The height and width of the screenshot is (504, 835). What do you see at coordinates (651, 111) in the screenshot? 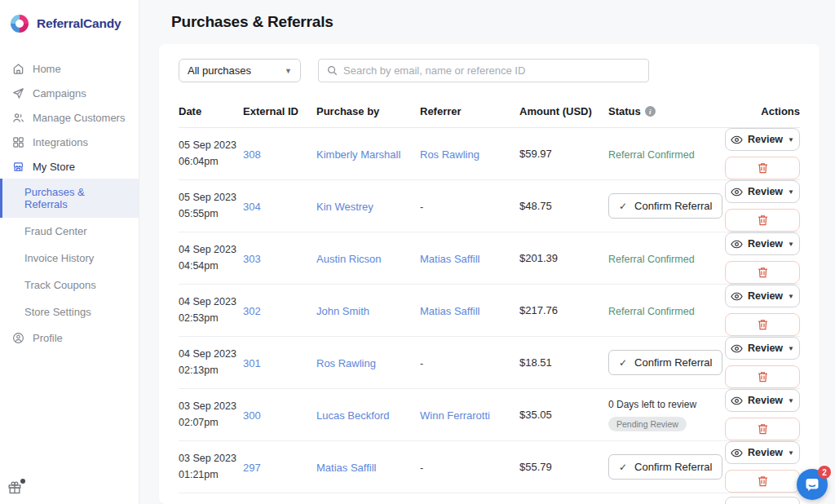
I see `status-info-icon: i` at bounding box center [651, 111].